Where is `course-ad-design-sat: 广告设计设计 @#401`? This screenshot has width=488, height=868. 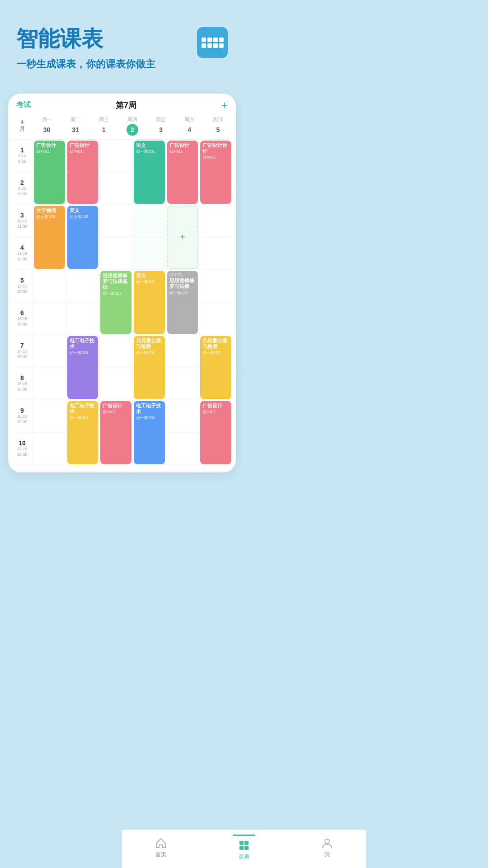
course-ad-design-sat: 广告设计设计 @#401 is located at coordinates (216, 172).